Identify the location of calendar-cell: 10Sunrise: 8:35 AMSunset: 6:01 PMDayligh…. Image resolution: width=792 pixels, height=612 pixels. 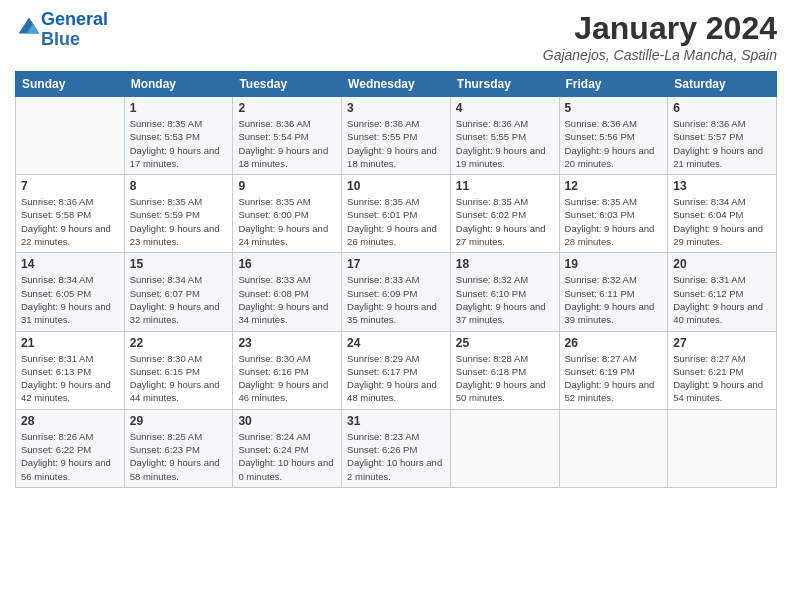
(396, 214).